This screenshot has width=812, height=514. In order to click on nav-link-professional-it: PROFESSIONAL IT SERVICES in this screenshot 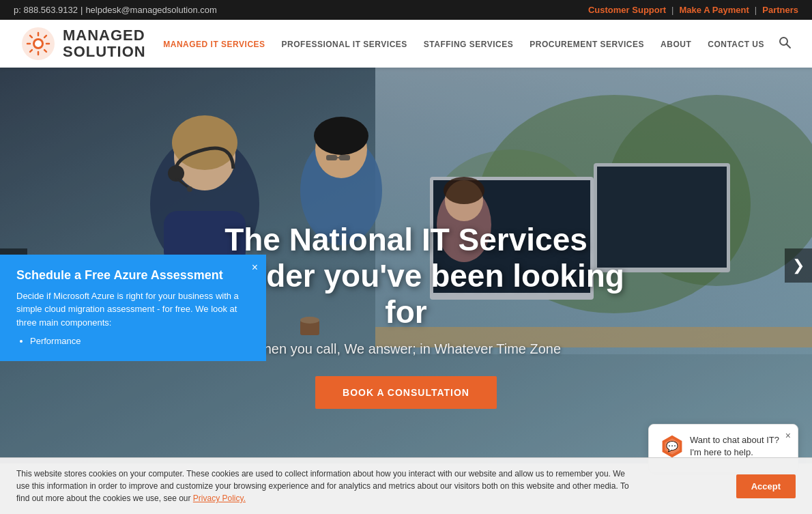, I will do `click(345, 44)`.